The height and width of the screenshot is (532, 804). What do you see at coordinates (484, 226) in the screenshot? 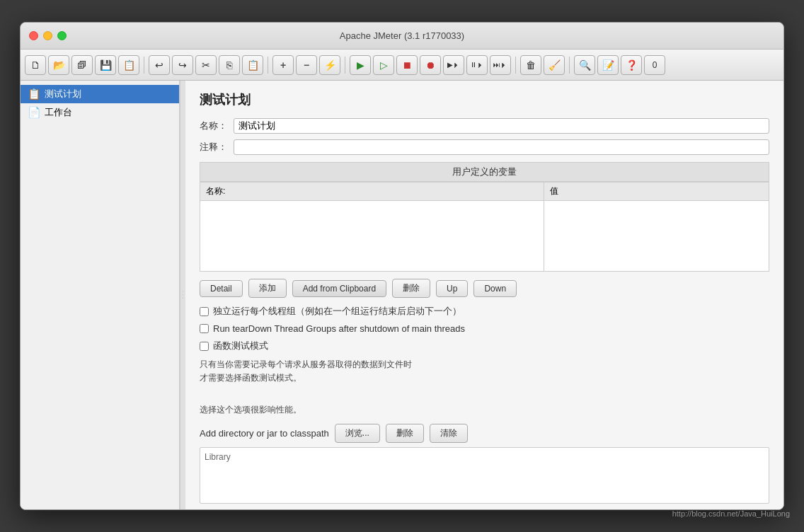
I see `variables-table: 名称: 值` at bounding box center [484, 226].